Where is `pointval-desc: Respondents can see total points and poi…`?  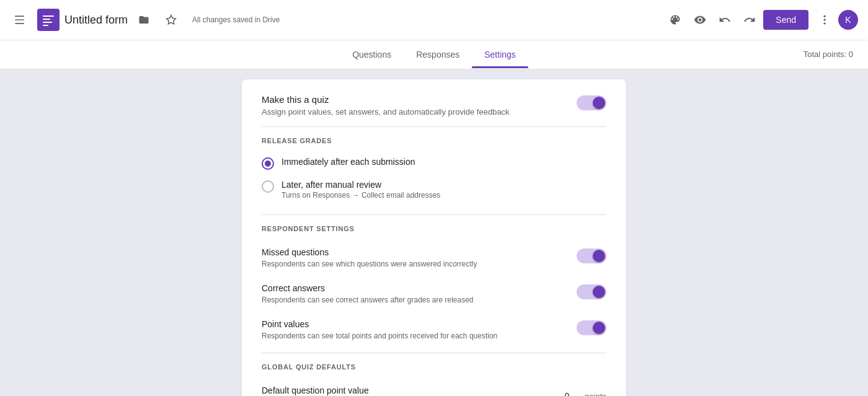
pointval-desc: Respondents can see total points and poi… is located at coordinates (379, 336).